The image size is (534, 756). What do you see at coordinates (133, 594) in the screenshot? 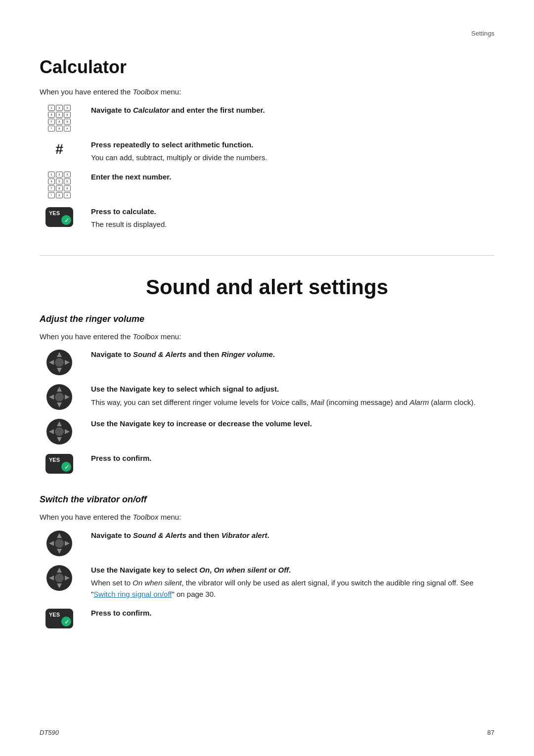
I see `switch-ring-link: Switch ring signal on/off` at bounding box center [133, 594].